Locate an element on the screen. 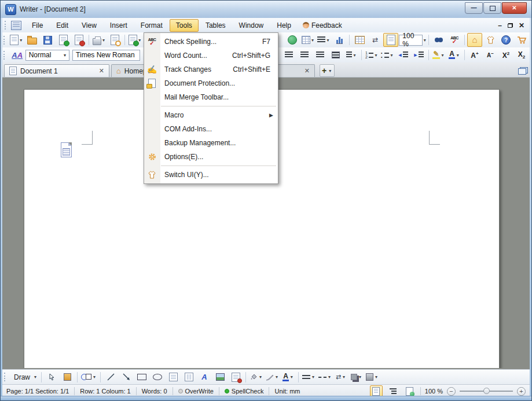 This screenshot has width=532, height=401. ellipse-button is located at coordinates (157, 377).